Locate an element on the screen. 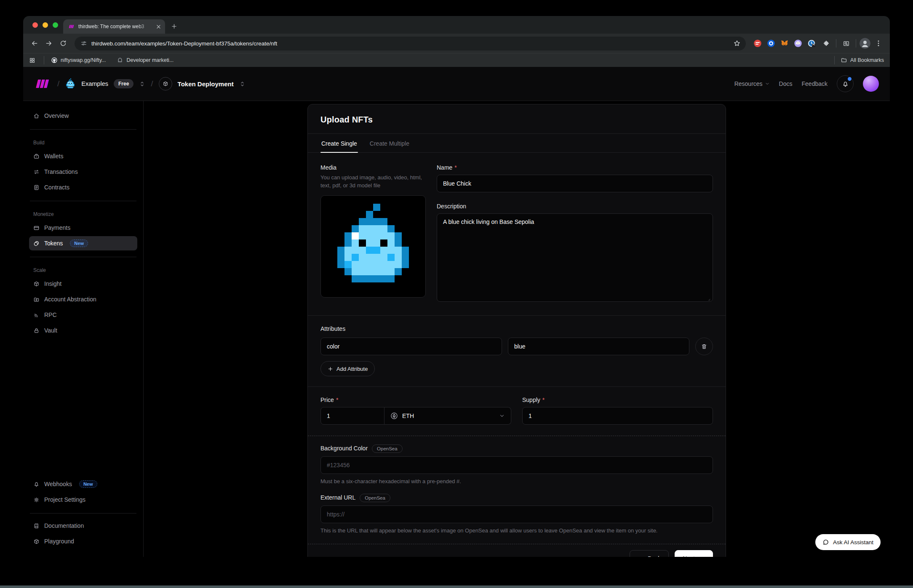 This screenshot has width=913, height=588. site-settings-icon is located at coordinates (84, 43).